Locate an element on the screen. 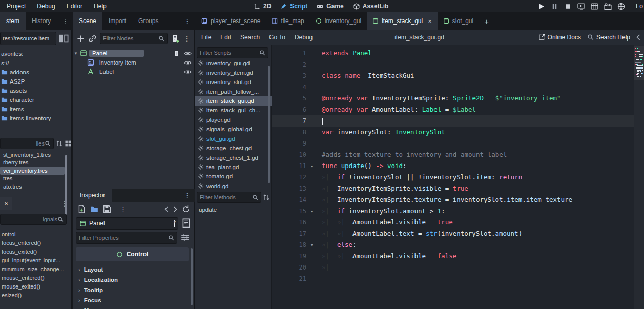  property-tools-icon is located at coordinates (185, 238).